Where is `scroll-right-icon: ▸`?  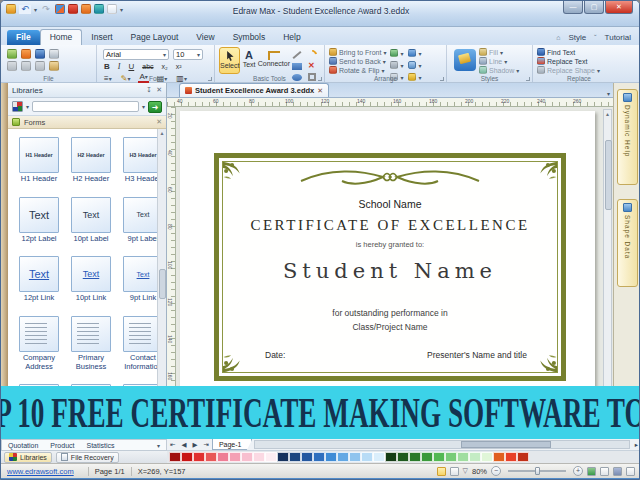 scroll-right-icon: ▸ is located at coordinates (636, 445).